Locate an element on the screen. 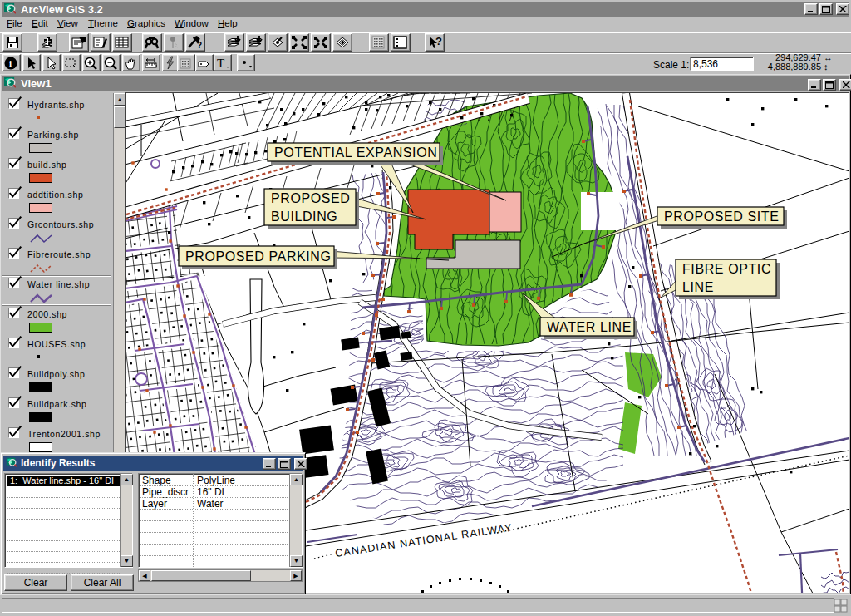  svg-text: T is located at coordinates (221, 63).